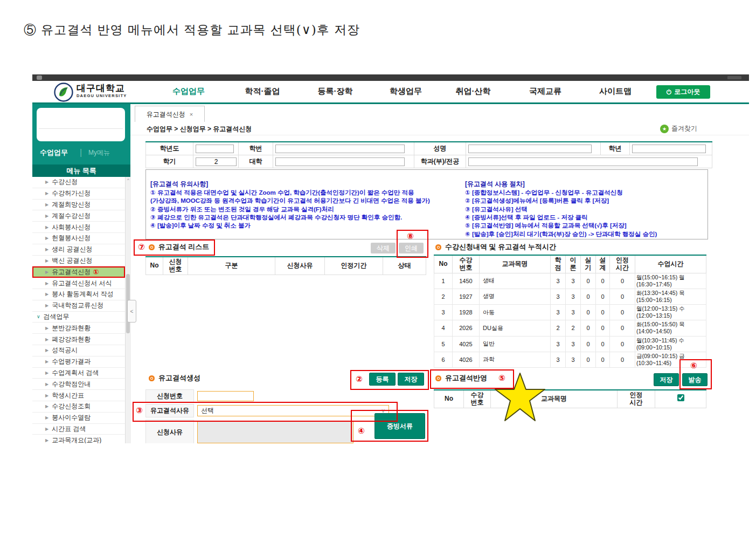  I want to click on sidebar-item-19: ▶학생시간표, so click(79, 396).